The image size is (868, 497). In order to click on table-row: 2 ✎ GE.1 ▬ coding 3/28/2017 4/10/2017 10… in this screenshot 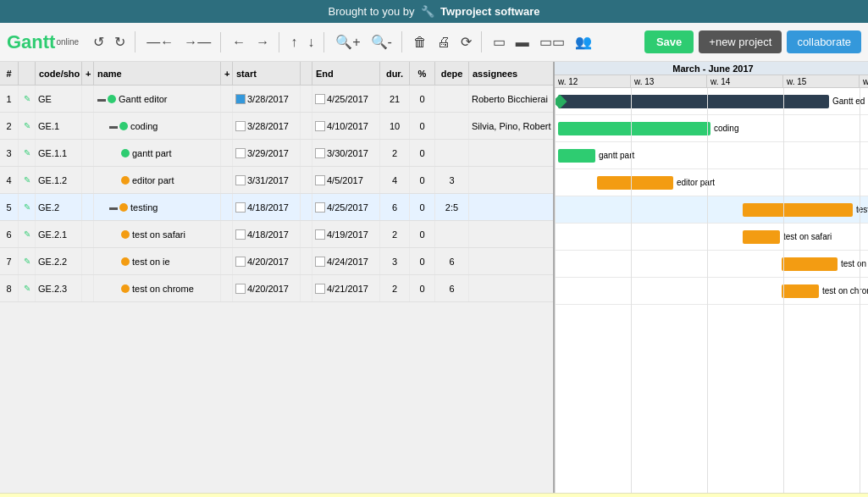, I will do `click(276, 126)`.